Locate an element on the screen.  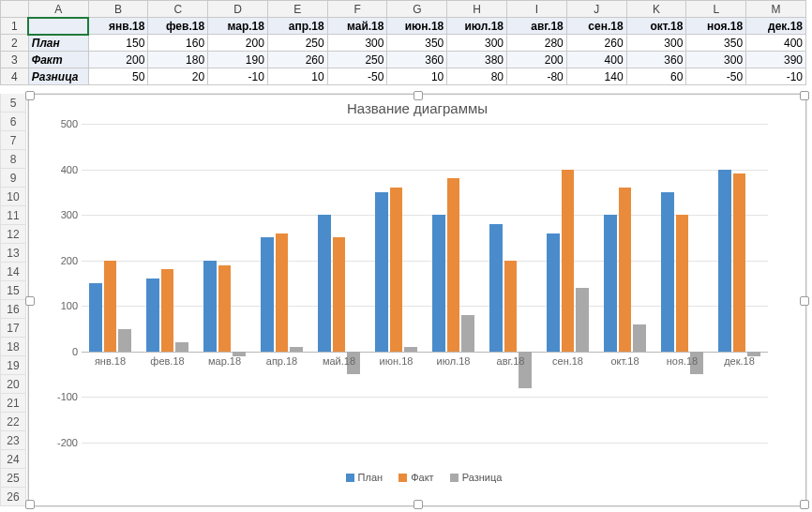
cell-I4: -80 is located at coordinates (537, 77).